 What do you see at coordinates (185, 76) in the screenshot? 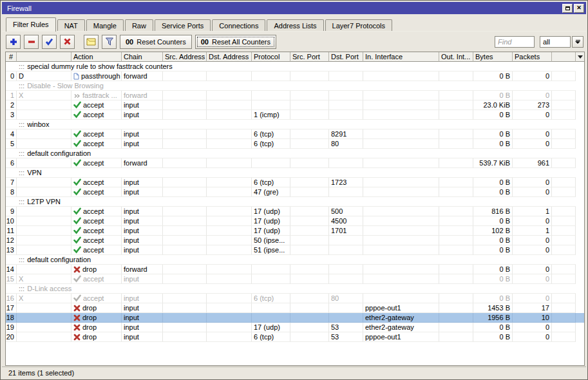
I see `cell-src_address` at bounding box center [185, 76].